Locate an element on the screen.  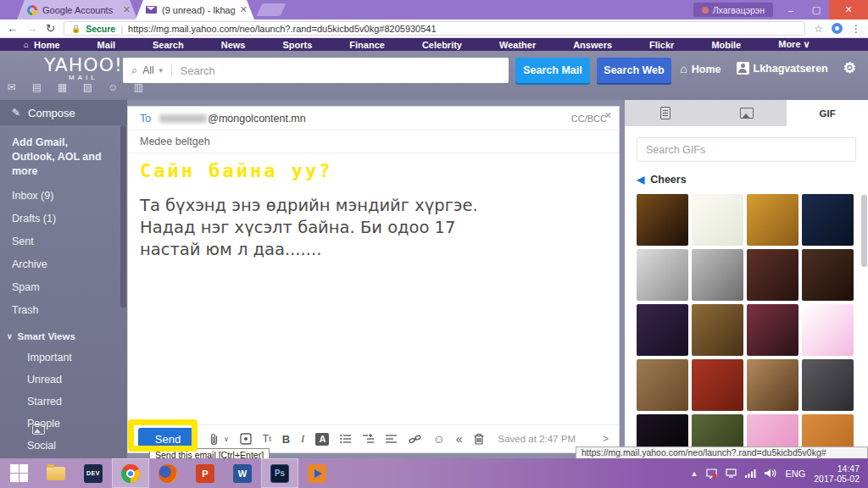
sidebar-section-smart-views: ∨ Smart Views is located at coordinates (67, 337).